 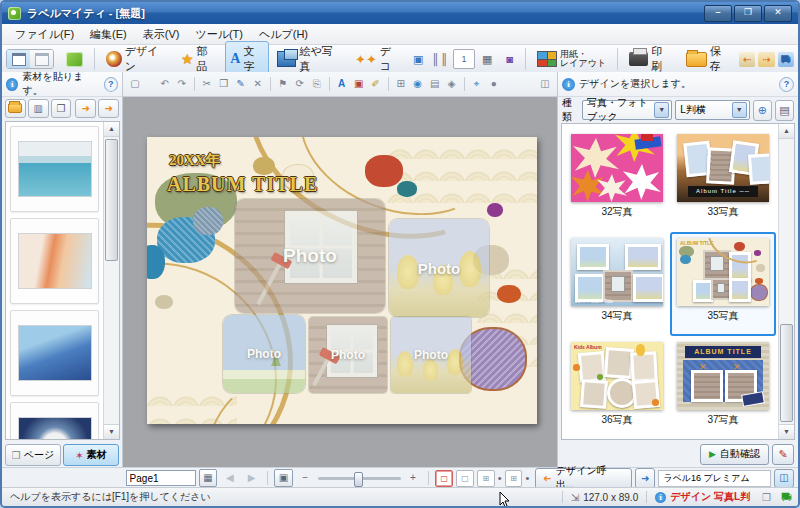 I want to click on layout-pick-button: ▤, so click(x=784, y=110).